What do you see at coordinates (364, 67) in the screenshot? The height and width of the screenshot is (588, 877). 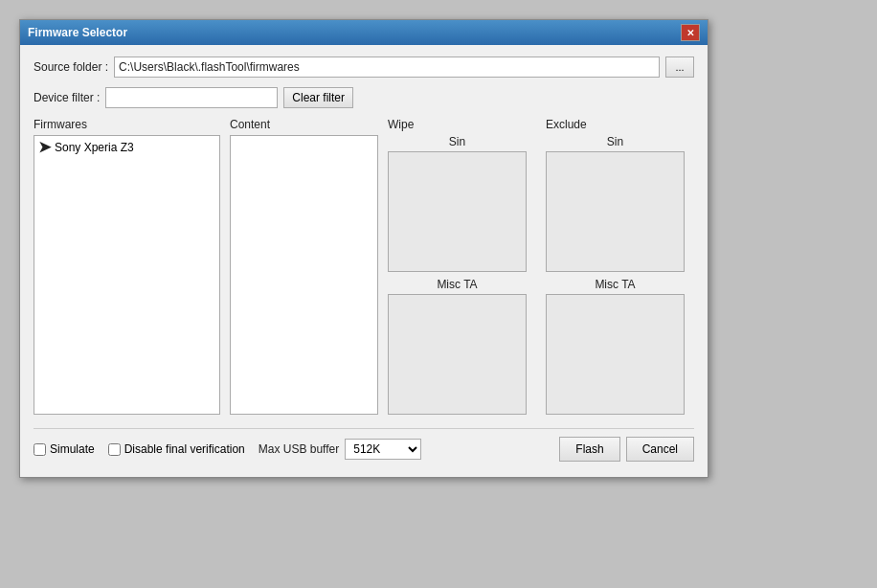 I see `source-folder-row: Source folder : ...` at bounding box center [364, 67].